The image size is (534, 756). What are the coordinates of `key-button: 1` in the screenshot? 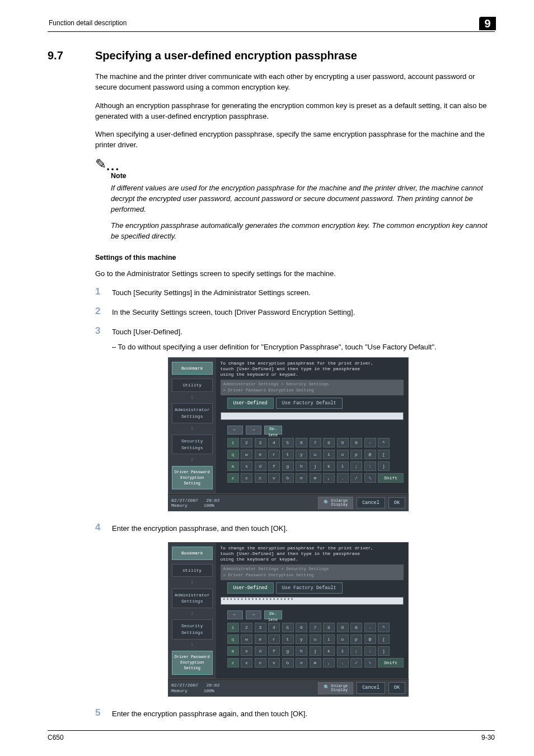 It's located at (233, 627).